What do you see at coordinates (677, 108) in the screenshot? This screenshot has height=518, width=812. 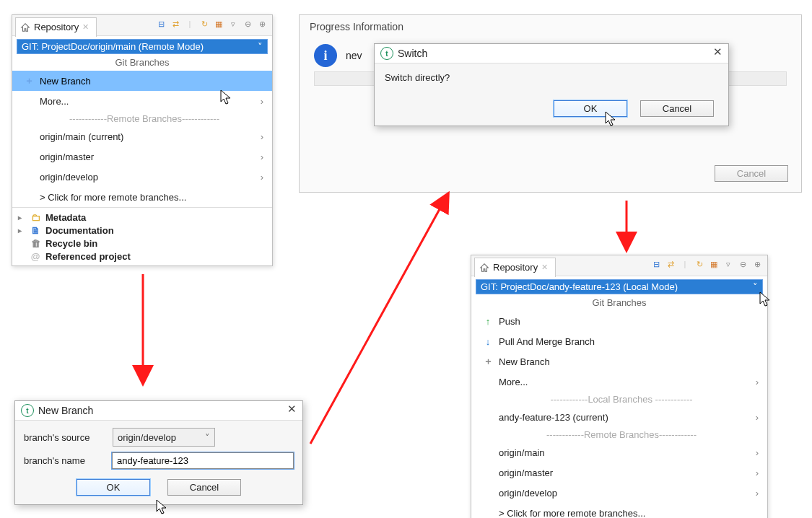 I see `switch-cancel-button: Cancel` at bounding box center [677, 108].